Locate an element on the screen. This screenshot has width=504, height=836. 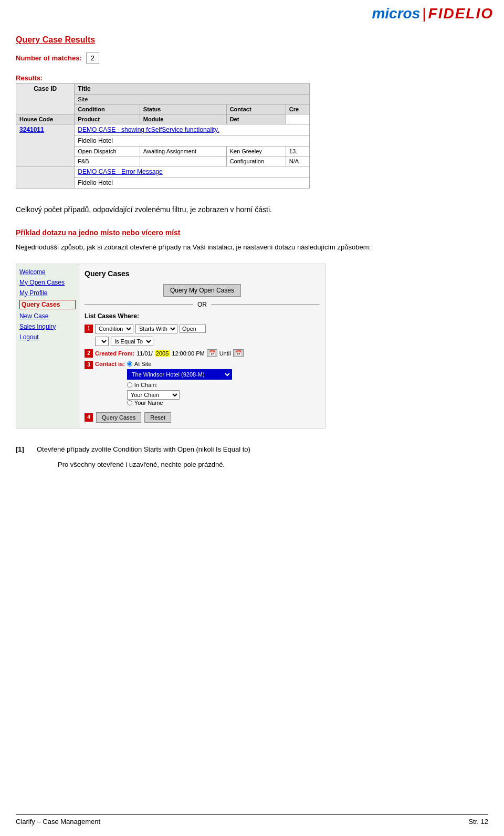
table-row-housecode-1: F&B is located at coordinates (107, 162).